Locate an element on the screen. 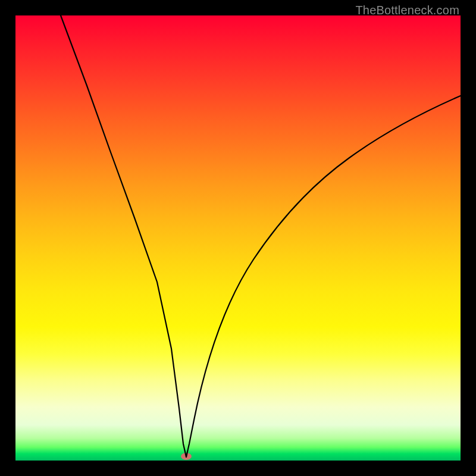 The width and height of the screenshot is (476, 476). watermark-text: TheBottleneck.com is located at coordinates (407, 11).